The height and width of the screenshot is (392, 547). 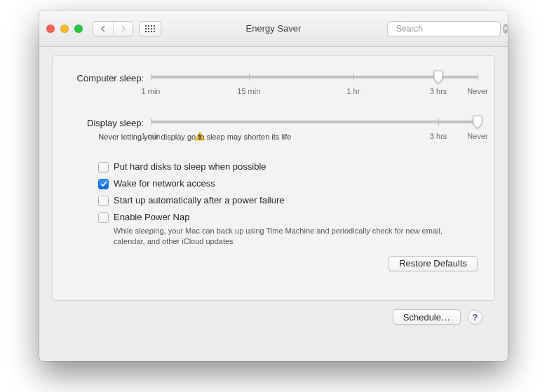 I want to click on minimize-button, so click(x=65, y=29).